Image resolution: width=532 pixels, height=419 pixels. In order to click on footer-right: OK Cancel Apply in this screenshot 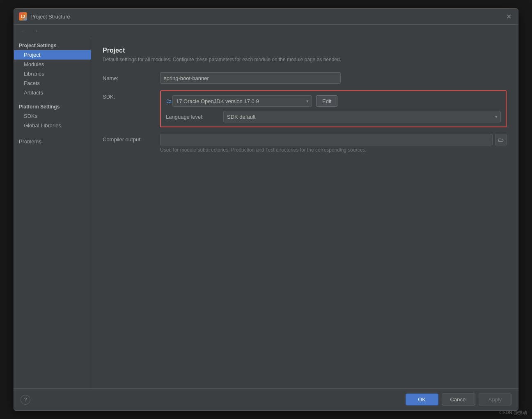, I will do `click(459, 399)`.